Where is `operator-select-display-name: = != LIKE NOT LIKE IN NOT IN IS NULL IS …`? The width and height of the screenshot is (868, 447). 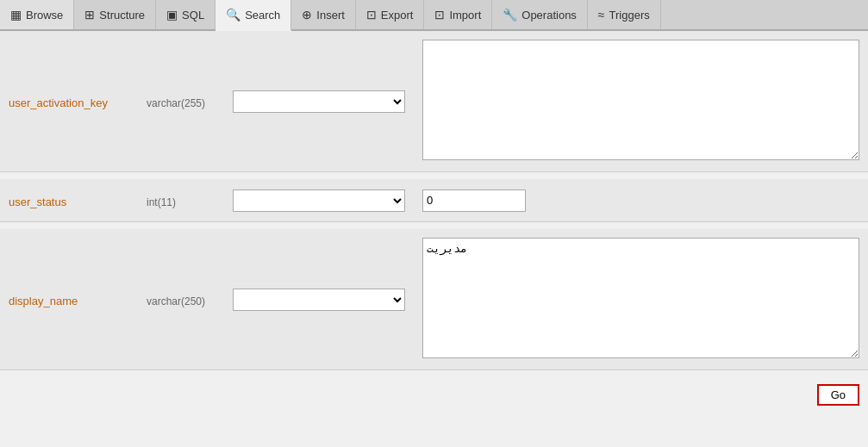
operator-select-display-name: = != LIKE NOT LIKE IN NOT IN IS NULL IS … is located at coordinates (319, 300).